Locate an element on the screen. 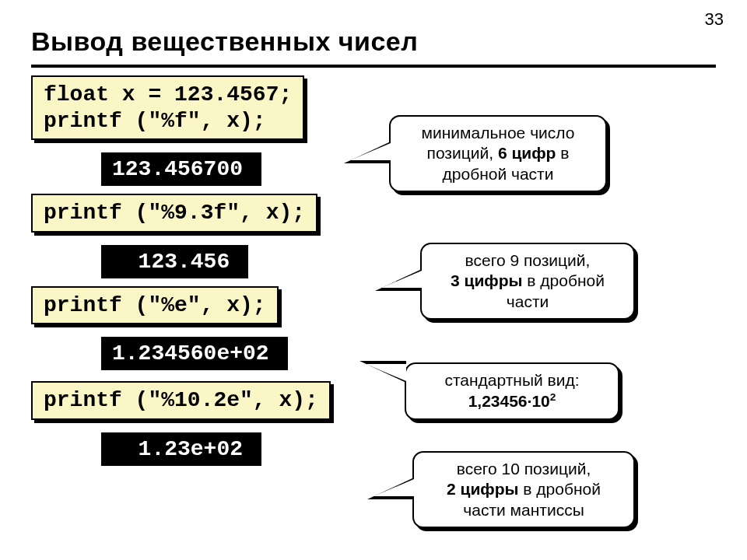 The image size is (747, 560). code-line: float x = 123.4567; is located at coordinates (168, 95).